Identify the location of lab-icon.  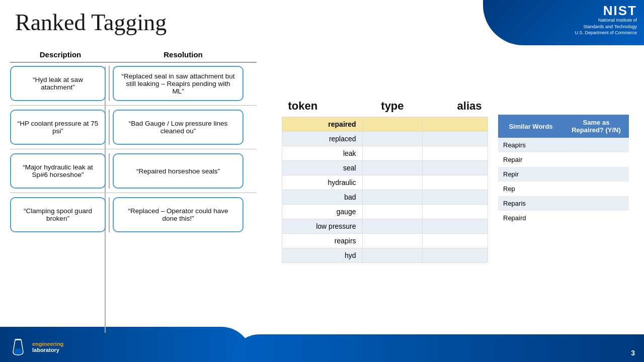
(18, 347).